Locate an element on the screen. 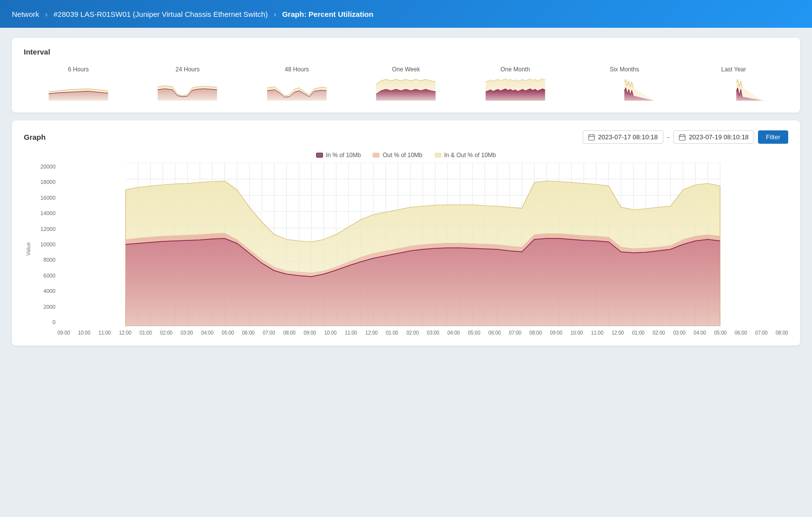 The image size is (812, 517). y-tick-8000: 8000 is located at coordinates (45, 260).